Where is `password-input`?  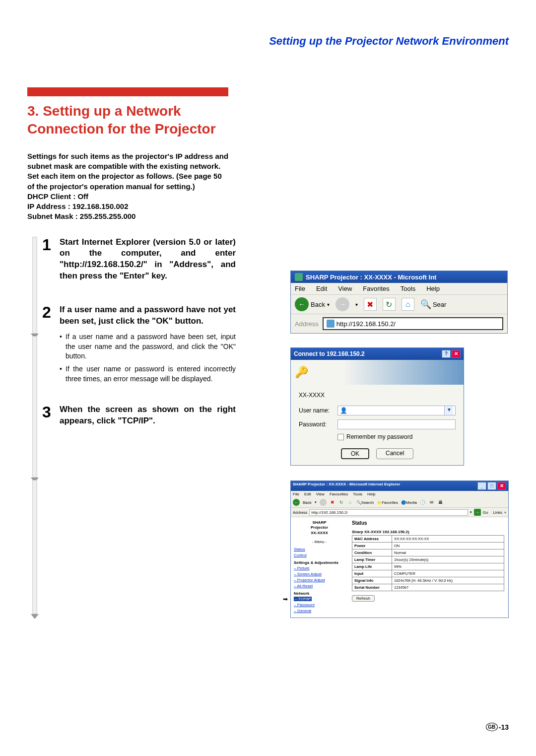
password-input is located at coordinates (397, 424).